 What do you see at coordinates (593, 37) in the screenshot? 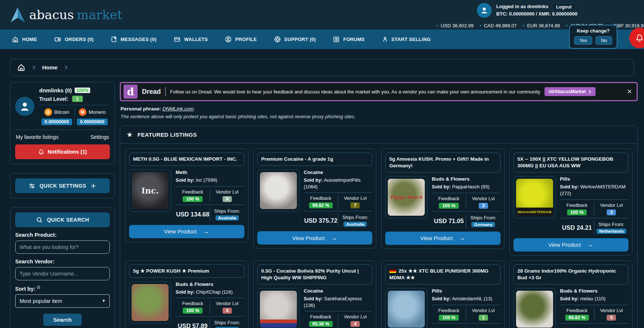
I see `keep-change-popup: Keep change? Yes No` at bounding box center [593, 37].